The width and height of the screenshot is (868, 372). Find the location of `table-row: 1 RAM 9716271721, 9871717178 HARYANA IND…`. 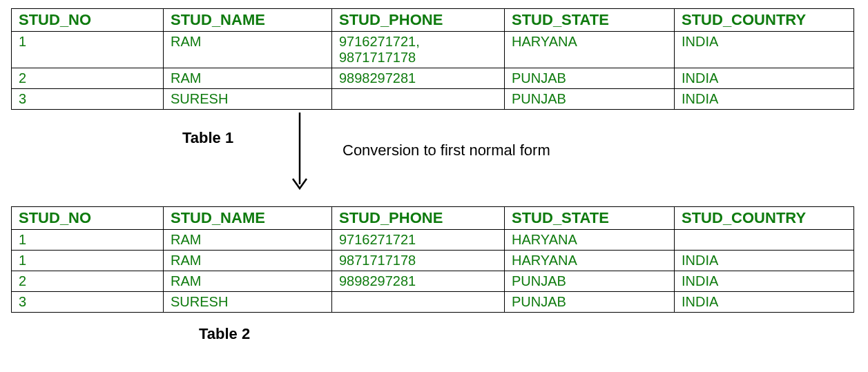

table-row: 1 RAM 9716271721, 9871717178 HARYANA IND… is located at coordinates (433, 50).